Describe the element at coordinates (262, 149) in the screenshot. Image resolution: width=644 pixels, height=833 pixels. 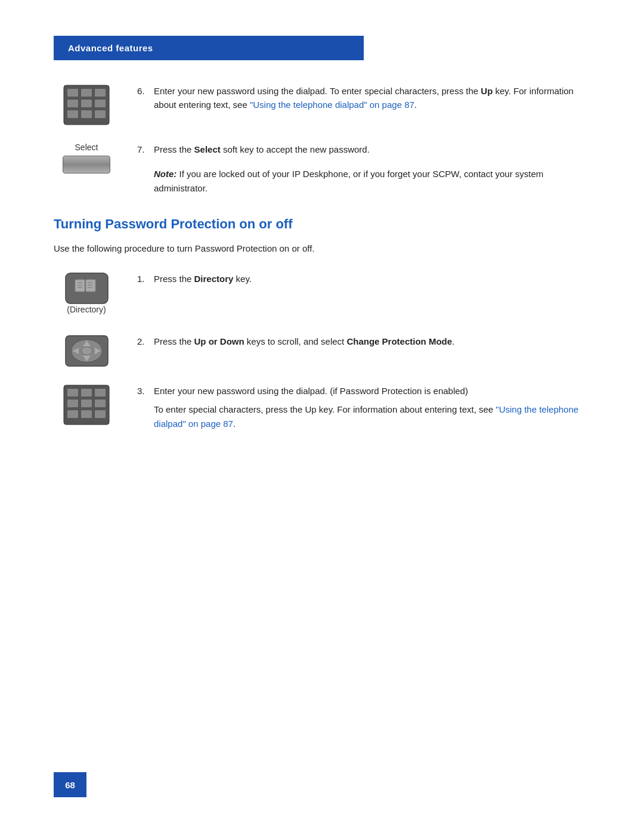
I see `step7-paragraph: Press the Select soft key to accept the …` at that location.